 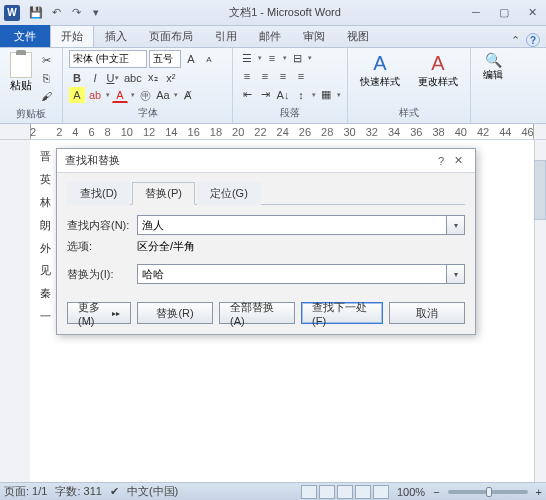 What do you see at coordinates (66, 13) in the screenshot?
I see `quick-access-toolbar: 💾 ↶ ↷ ▾` at bounding box center [66, 13].